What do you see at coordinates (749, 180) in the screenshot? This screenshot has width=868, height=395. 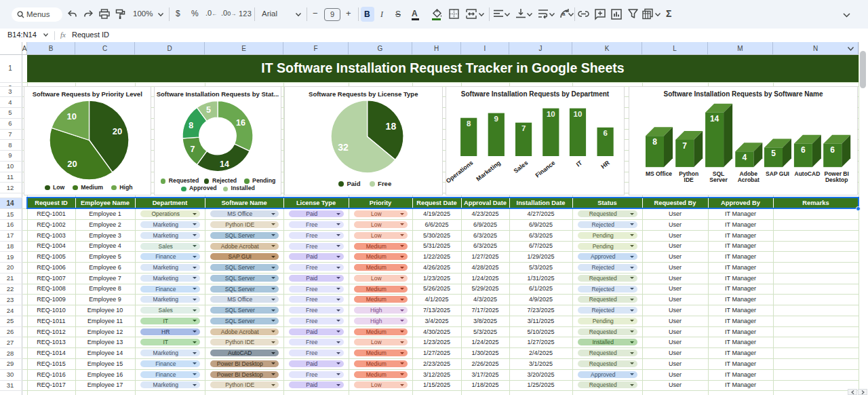 I see `svg-text: Acrobat` at bounding box center [749, 180].